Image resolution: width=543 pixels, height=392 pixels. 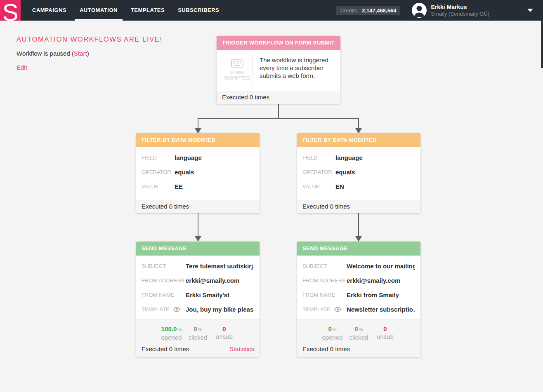 I want to click on chevron-down-icon, so click(x=530, y=10).